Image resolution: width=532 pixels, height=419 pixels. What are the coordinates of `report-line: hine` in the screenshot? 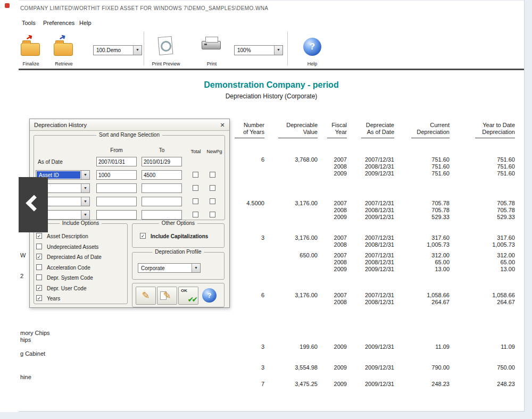 It's located at (271, 378).